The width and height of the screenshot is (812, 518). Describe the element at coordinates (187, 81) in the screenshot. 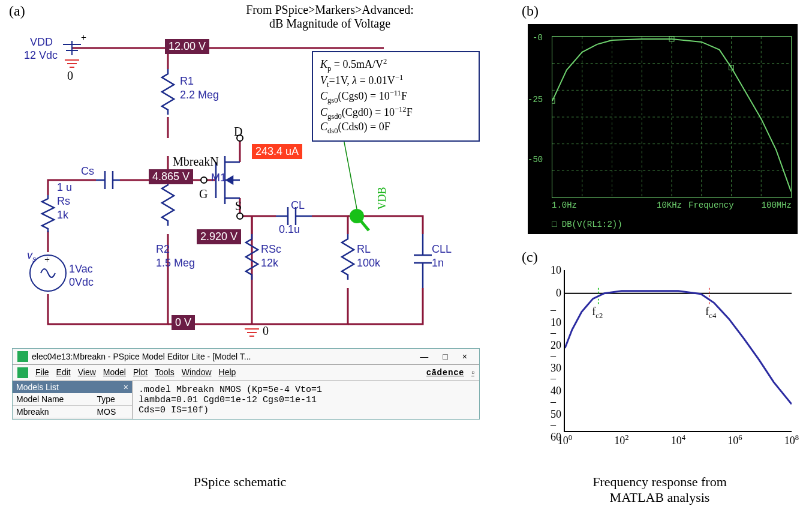

I see `r1-name: R1` at that location.